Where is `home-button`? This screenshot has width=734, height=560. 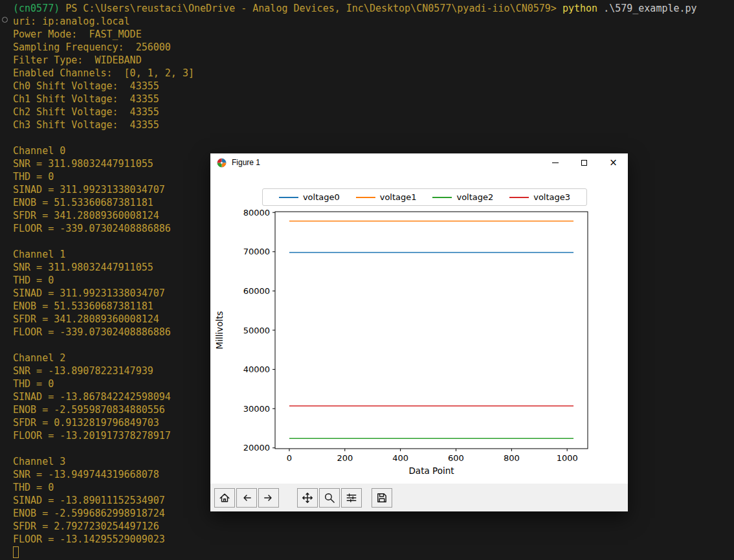 home-button is located at coordinates (225, 498).